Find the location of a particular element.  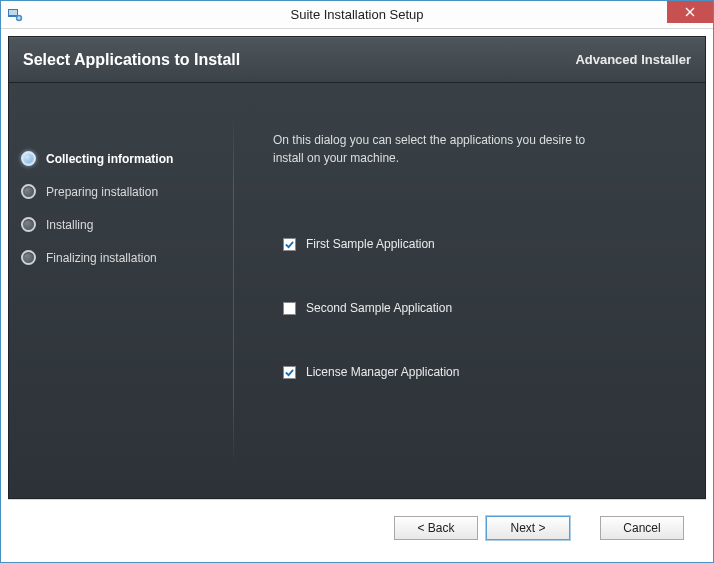

titlebar: Suite Installation Setup is located at coordinates (357, 15).